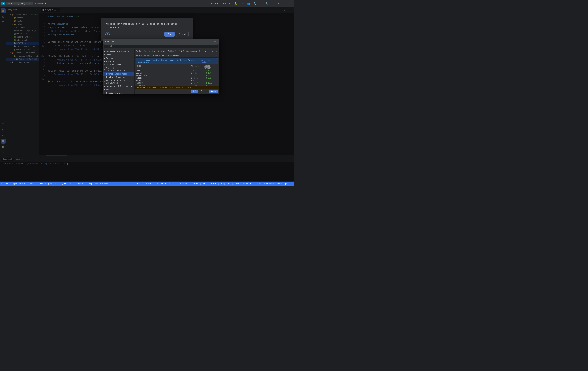 This screenshot has height=371, width=588. What do you see at coordinates (119, 71) in the screenshot?
I see `settings-tree: ▶ Appearance & Behavior Keymap ▶ Editor …` at bounding box center [119, 71].